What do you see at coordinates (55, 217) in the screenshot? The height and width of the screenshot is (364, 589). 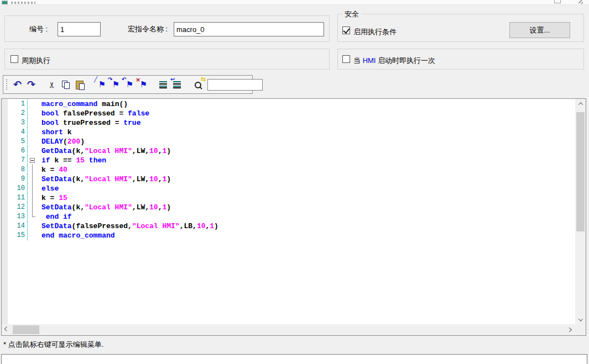 I see `code-text: end if` at bounding box center [55, 217].